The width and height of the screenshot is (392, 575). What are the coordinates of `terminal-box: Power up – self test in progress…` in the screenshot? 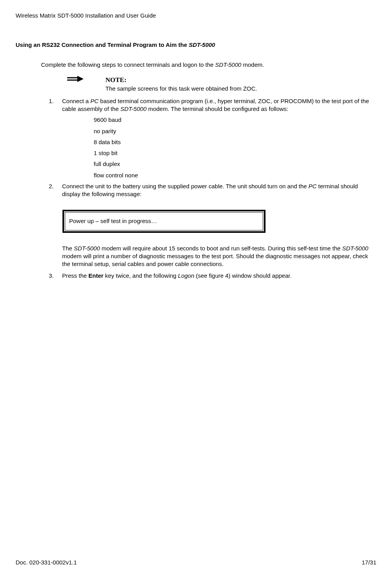 It's located at (164, 221).